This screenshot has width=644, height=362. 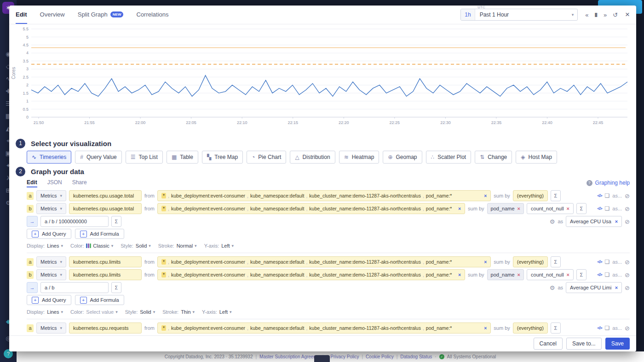 I want to click on time-range-picker: UTC 1h Past 1 Hour ▾, so click(x=519, y=15).